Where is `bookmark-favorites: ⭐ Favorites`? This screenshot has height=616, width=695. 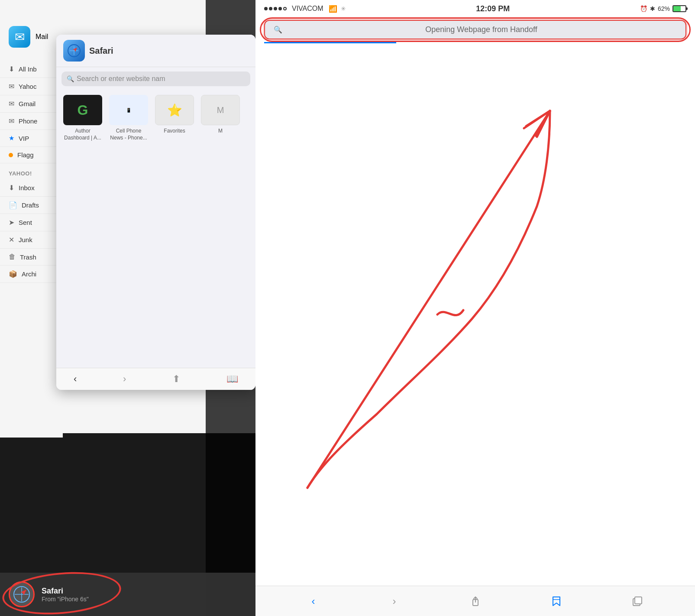
bookmark-favorites: ⭐ Favorites is located at coordinates (175, 118).